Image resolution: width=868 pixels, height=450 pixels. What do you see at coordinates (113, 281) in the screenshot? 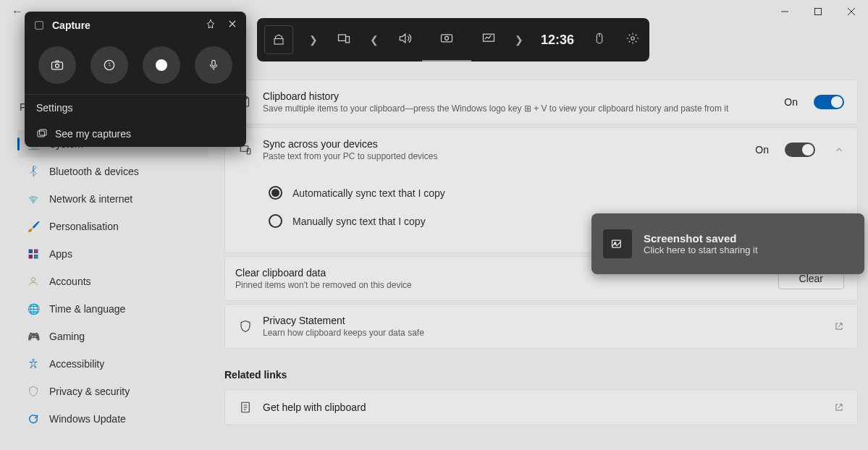
I see `sidebar-item-accounts: Accounts` at bounding box center [113, 281].